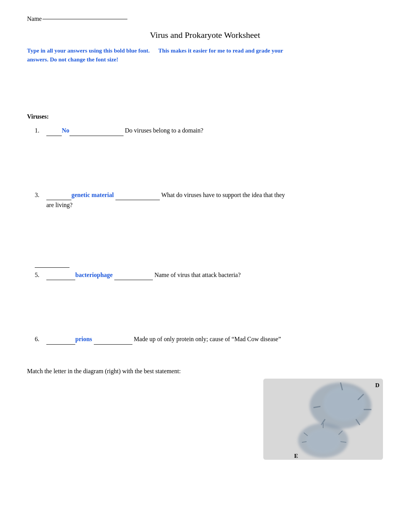 The height and width of the screenshot is (532, 410). Describe the element at coordinates (41, 195) in the screenshot. I see `q3-number: 3.` at that location.